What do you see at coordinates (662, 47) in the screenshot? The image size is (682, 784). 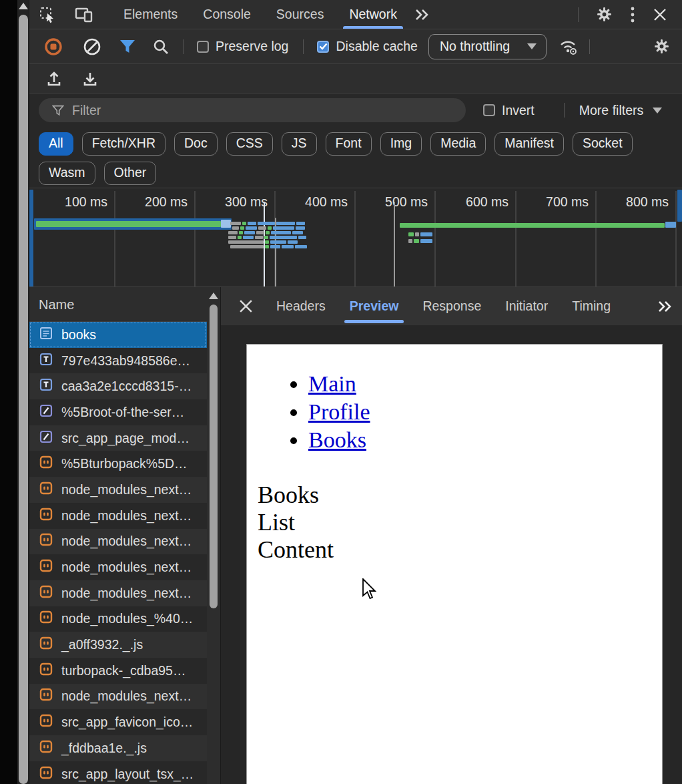 I see `network-settings-gear-icon` at bounding box center [662, 47].